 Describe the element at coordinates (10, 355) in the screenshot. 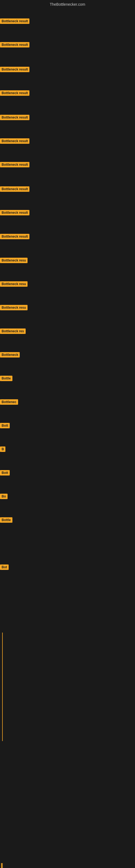

I see `bottleneck-row: Bottleneck` at that location.